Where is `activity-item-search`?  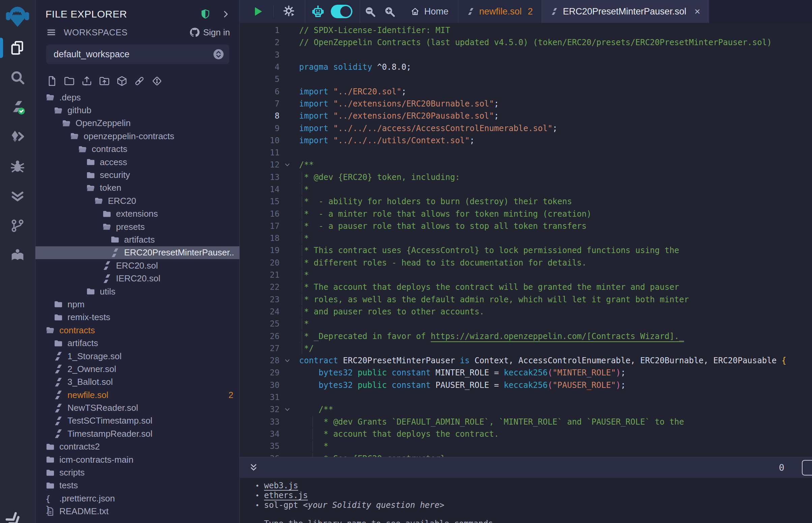 activity-item-search is located at coordinates (18, 77).